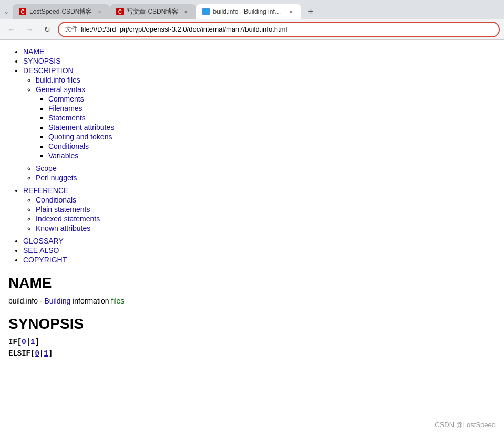  What do you see at coordinates (272, 99) in the screenshot?
I see `toc-item-comments: Comments` at bounding box center [272, 99].